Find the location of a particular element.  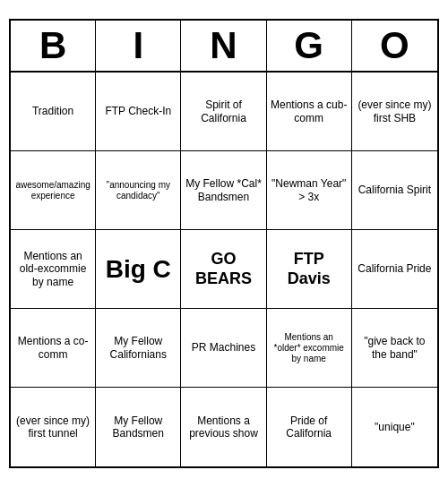

bingo-cell: My Fellow Bandsmen is located at coordinates (138, 427).